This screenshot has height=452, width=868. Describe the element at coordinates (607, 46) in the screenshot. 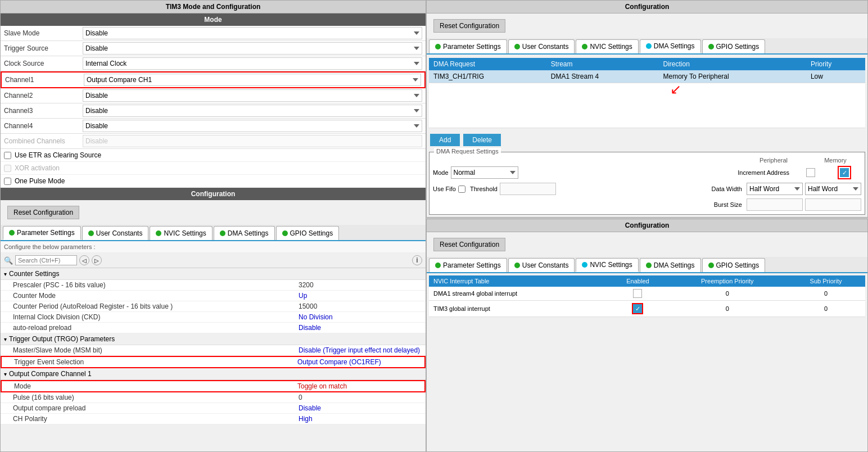

I see `tab-nvic-right-top: NVIC Settings` at that location.